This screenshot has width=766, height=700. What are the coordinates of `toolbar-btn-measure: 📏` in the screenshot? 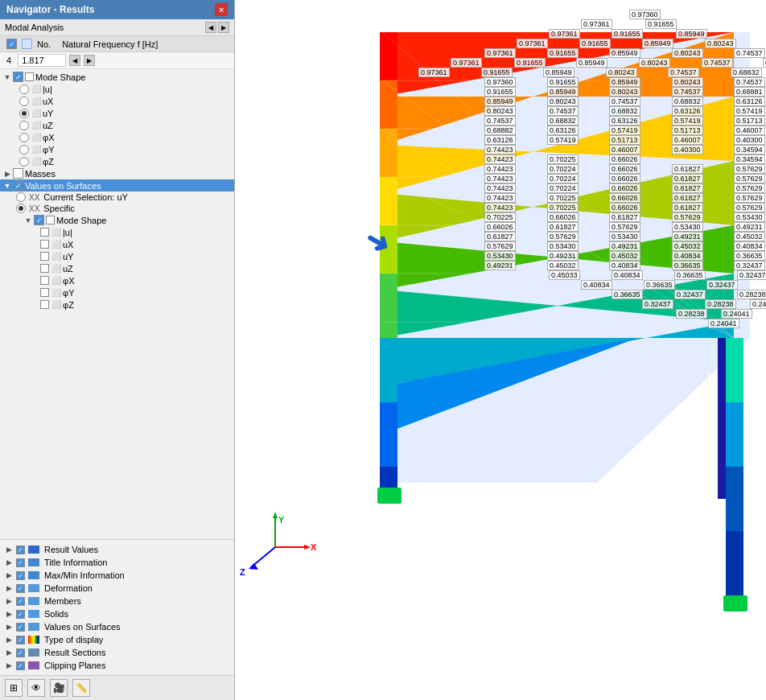 It's located at (81, 688).